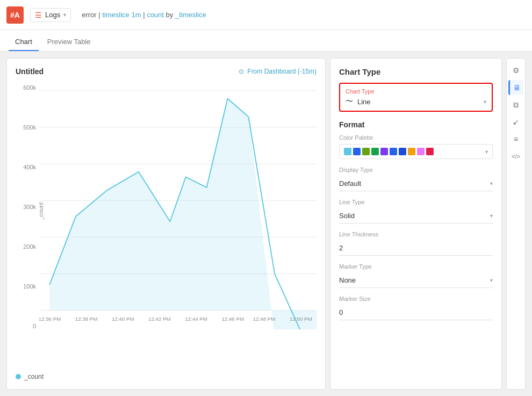 This screenshot has height=396, width=532. Describe the element at coordinates (416, 299) in the screenshot. I see `marker-size-label: Marker Size` at that location.